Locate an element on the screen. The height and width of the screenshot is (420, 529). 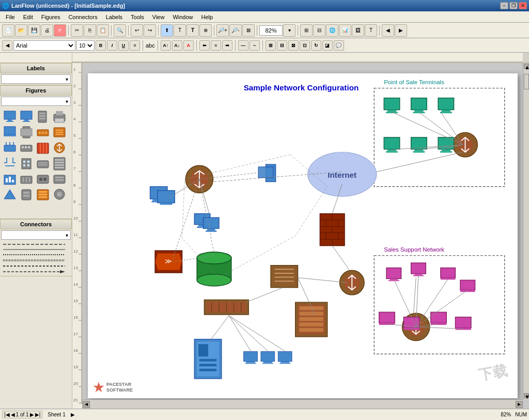
page-nav-arrow: ▶ is located at coordinates (73, 414).